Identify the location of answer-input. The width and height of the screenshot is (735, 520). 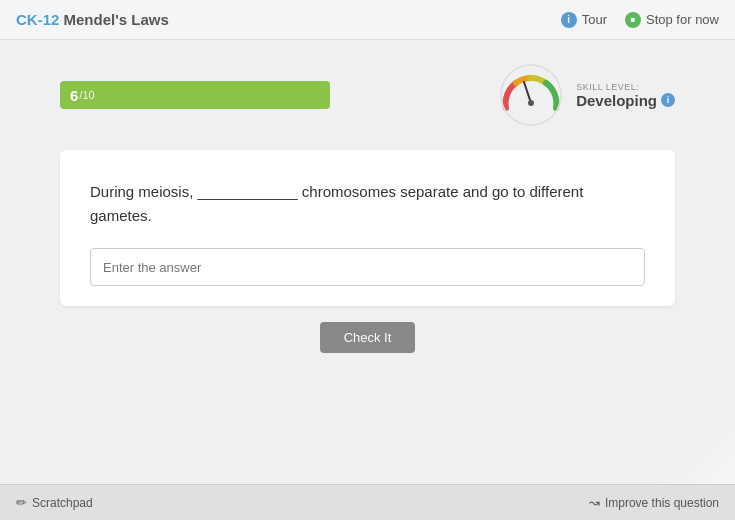
(368, 267).